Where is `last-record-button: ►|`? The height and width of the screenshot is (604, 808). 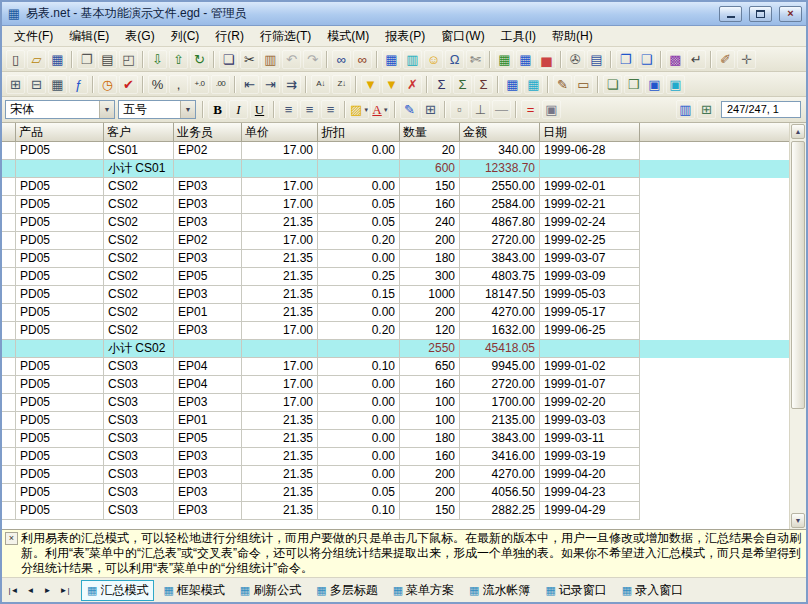 last-record-button: ►| is located at coordinates (64, 590).